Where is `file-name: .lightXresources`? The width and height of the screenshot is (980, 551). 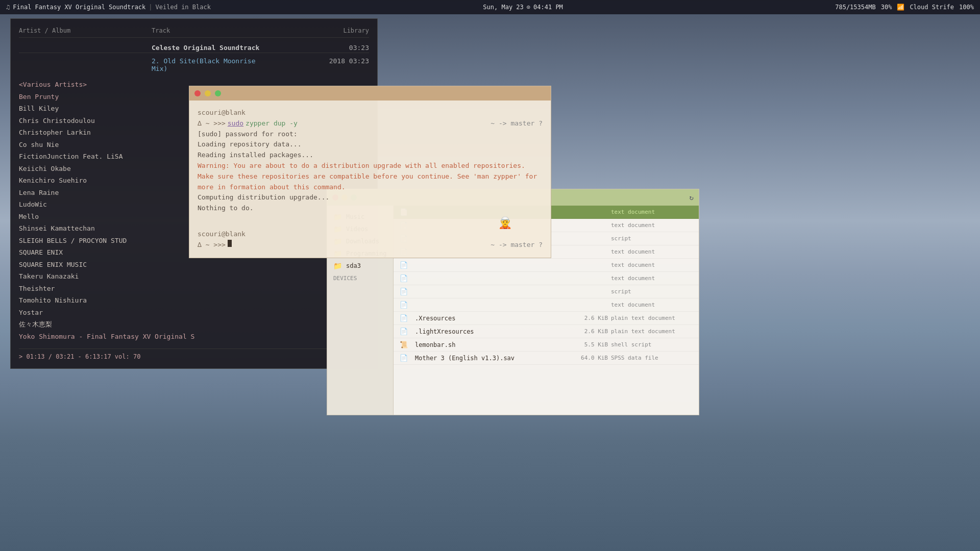
file-name: .lightXresources is located at coordinates (489, 332).